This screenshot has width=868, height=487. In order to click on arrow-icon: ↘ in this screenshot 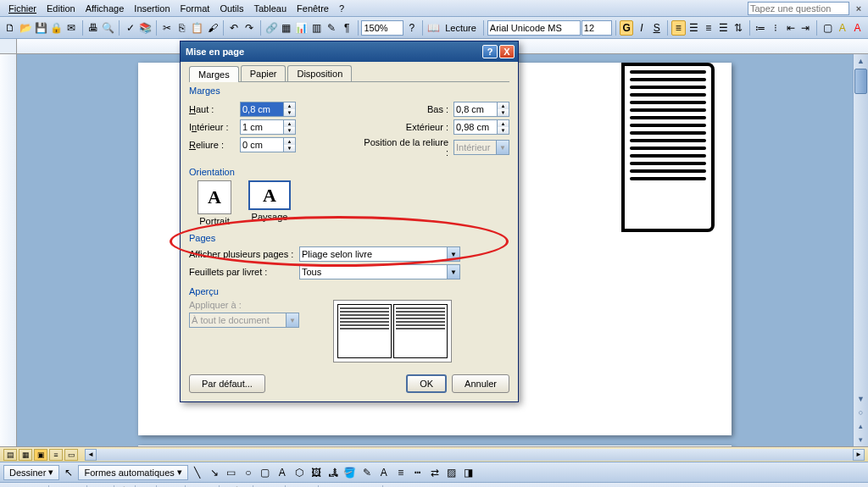, I will do `click(214, 473)`.